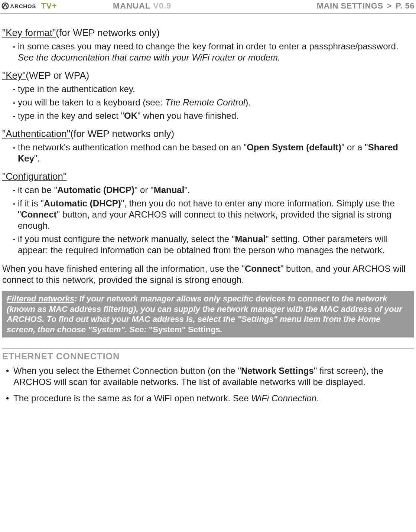 The width and height of the screenshot is (416, 532). What do you see at coordinates (213, 89) in the screenshot?
I see `list-item: type in the authentication key.` at bounding box center [213, 89].